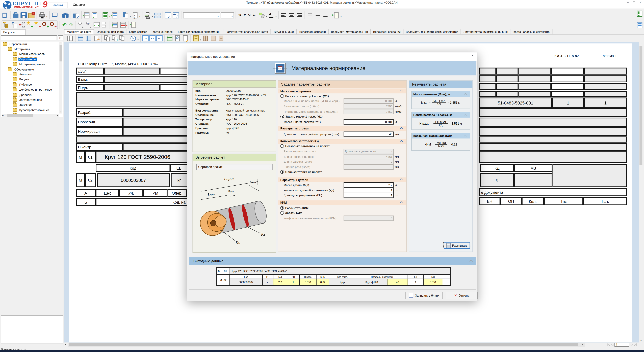  Describe the element at coordinates (612, 345) in the screenshot. I see `prev-page-icon: ◁` at that location.